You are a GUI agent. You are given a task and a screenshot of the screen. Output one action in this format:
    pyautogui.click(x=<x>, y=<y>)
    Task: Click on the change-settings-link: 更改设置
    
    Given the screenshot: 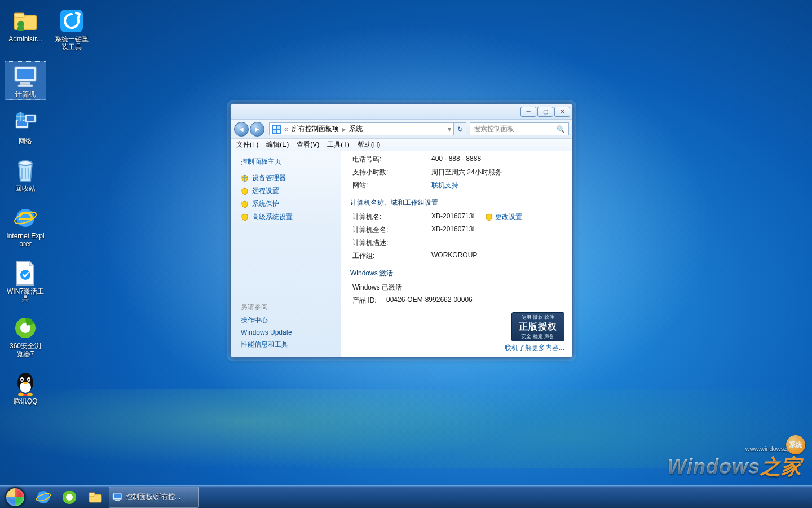 What is the action you would take?
    pyautogui.click(x=504, y=217)
    